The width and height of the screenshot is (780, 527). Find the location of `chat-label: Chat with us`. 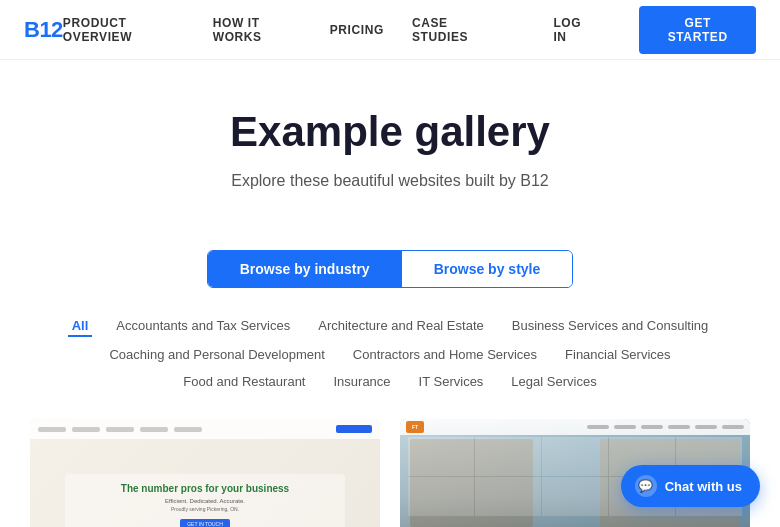

chat-label: Chat with us is located at coordinates (704, 486).